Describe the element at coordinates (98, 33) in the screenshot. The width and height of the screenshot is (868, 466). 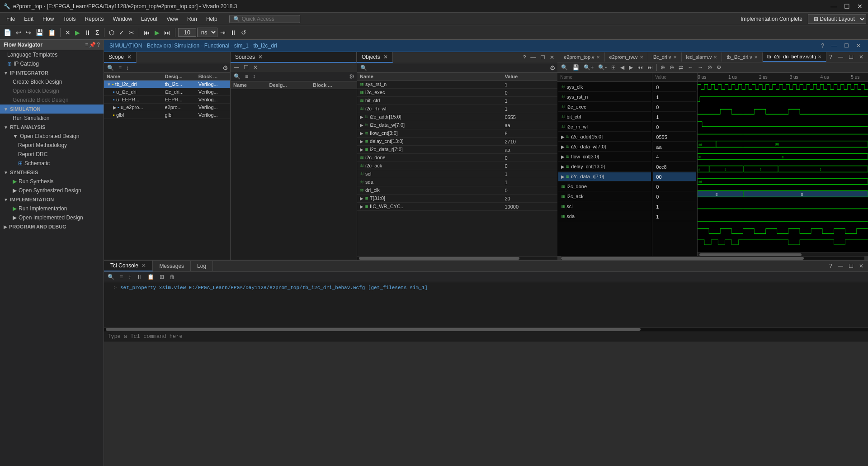
I see `step-button: Σ` at that location.